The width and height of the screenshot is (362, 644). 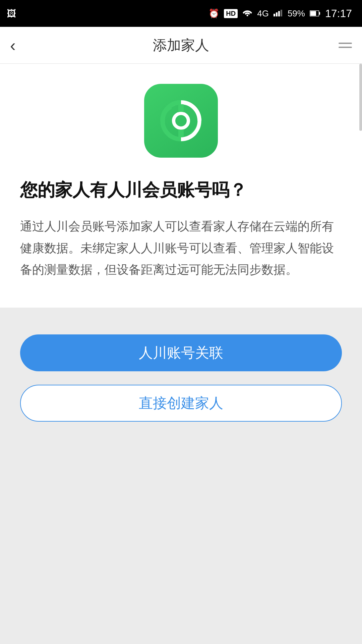 What do you see at coordinates (13, 45) in the screenshot?
I see `back-button: ‹` at bounding box center [13, 45].